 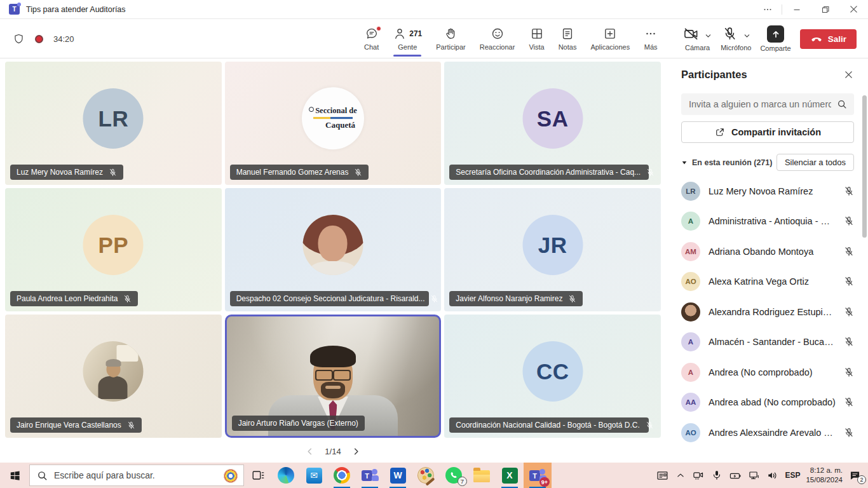 I want to click on notification-center-button: 2, so click(x=855, y=475).